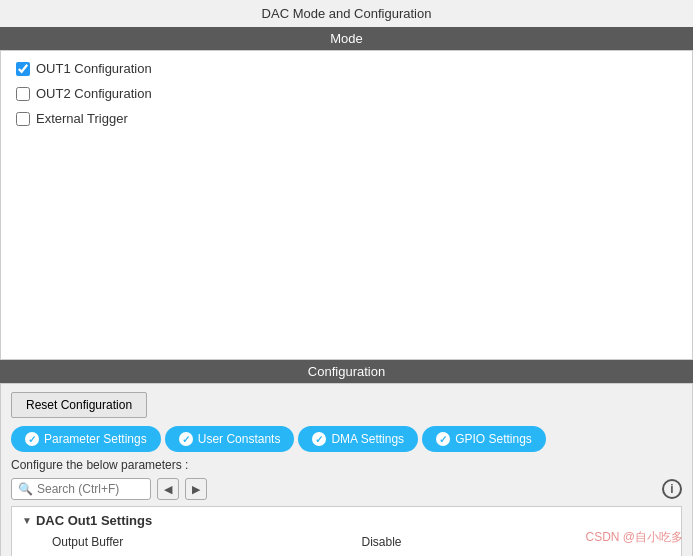 Image resolution: width=693 pixels, height=556 pixels. Describe the element at coordinates (23, 119) in the screenshot. I see `ext-checkbox` at that location.